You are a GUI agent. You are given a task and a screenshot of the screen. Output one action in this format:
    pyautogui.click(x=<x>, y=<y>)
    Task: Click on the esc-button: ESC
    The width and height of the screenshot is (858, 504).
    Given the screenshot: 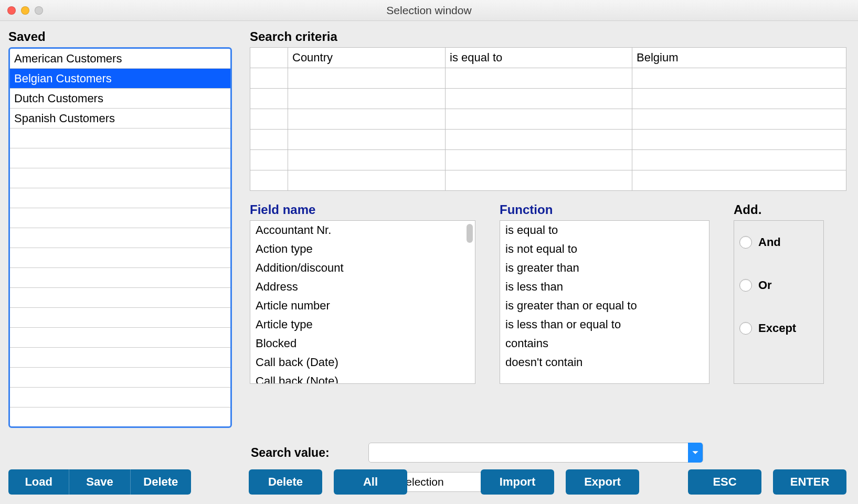 What is the action you would take?
    pyautogui.click(x=725, y=482)
    